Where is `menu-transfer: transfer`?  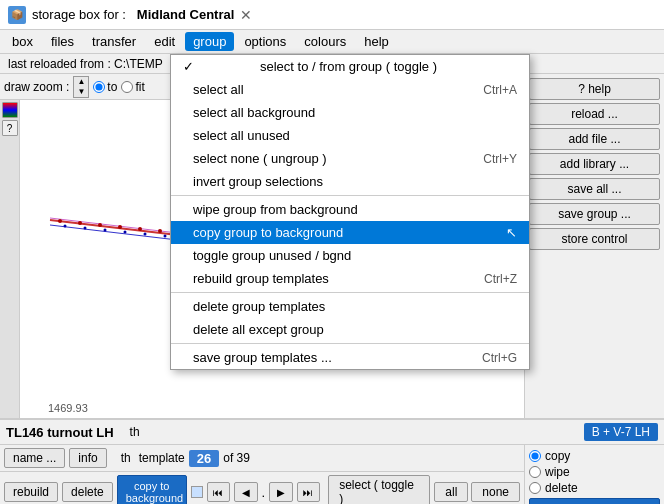
menu-transfer: transfer is located at coordinates (114, 42).